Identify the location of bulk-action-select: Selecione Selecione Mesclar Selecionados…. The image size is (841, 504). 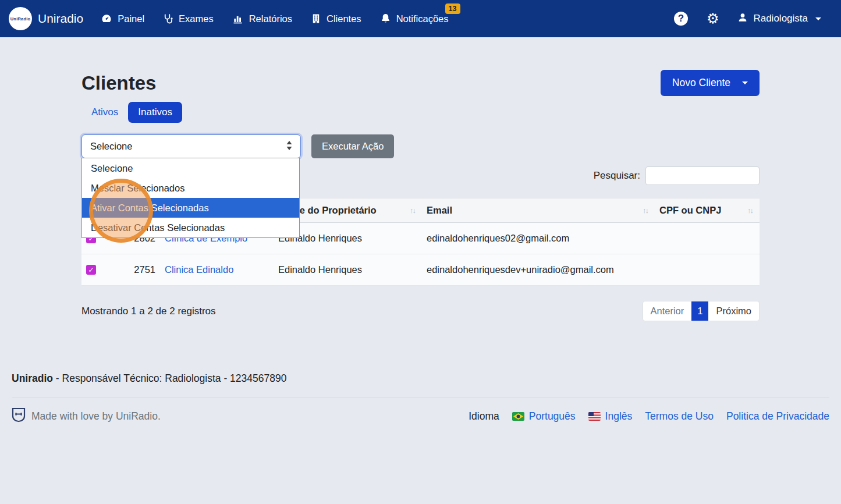
(191, 147).